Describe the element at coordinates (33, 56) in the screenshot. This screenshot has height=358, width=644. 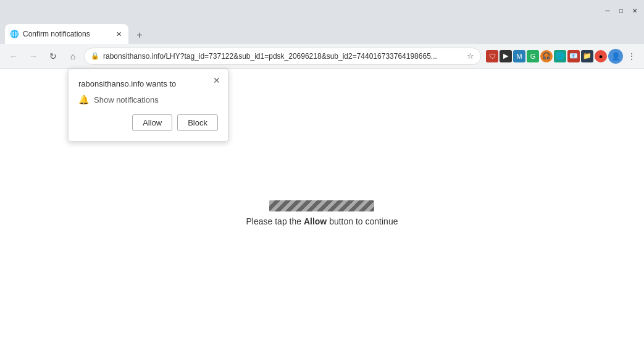
I see `forward-button: →` at that location.